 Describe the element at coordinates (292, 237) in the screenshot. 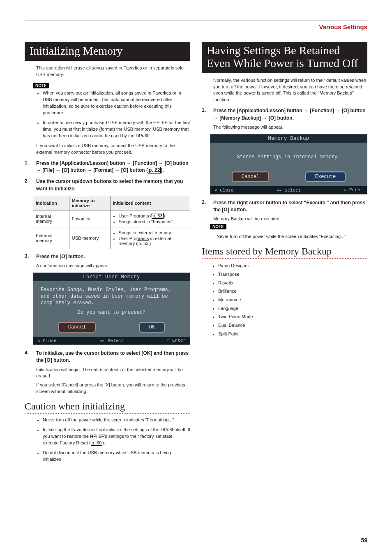

I see `note-text: Never turn off the power while the scree…` at that location.